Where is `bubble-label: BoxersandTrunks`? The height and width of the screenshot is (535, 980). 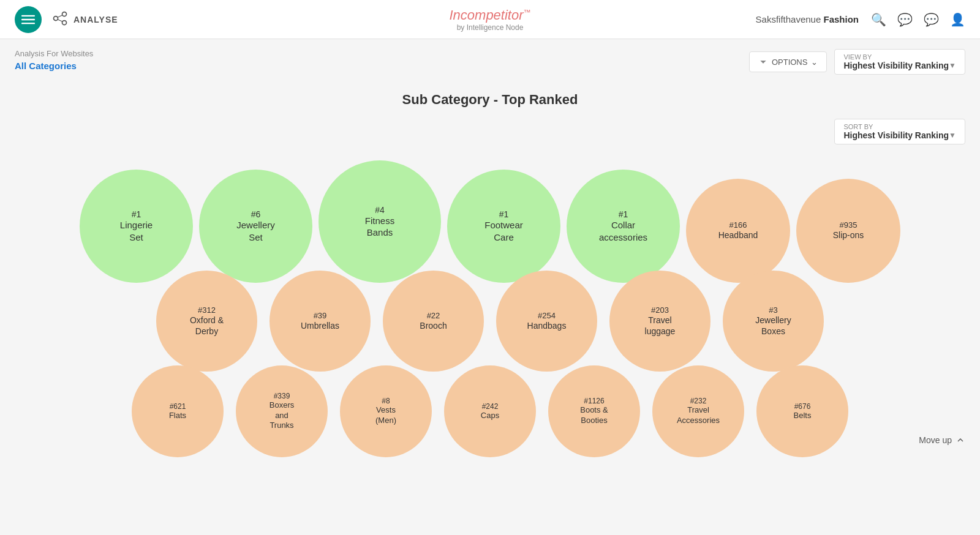 bubble-label: BoxersandTrunks is located at coordinates (282, 416).